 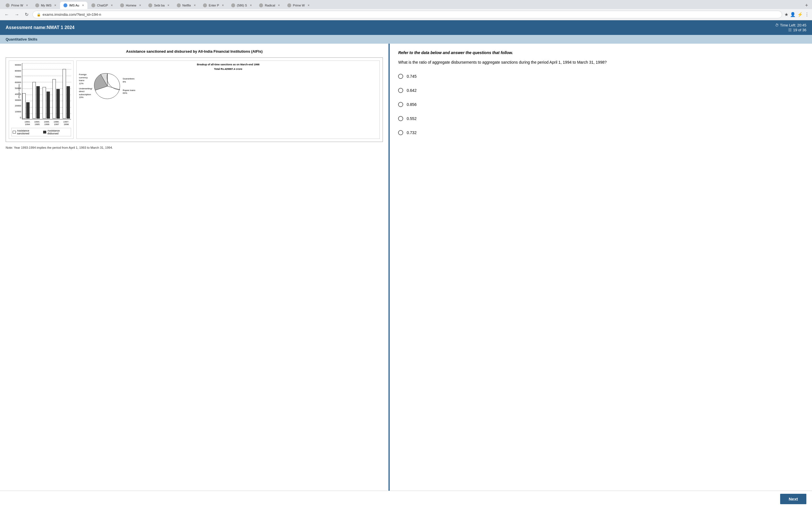 What do you see at coordinates (40, 27) in the screenshot?
I see `assessment-title: Assessment name:NMAT 1 2024` at bounding box center [40, 27].